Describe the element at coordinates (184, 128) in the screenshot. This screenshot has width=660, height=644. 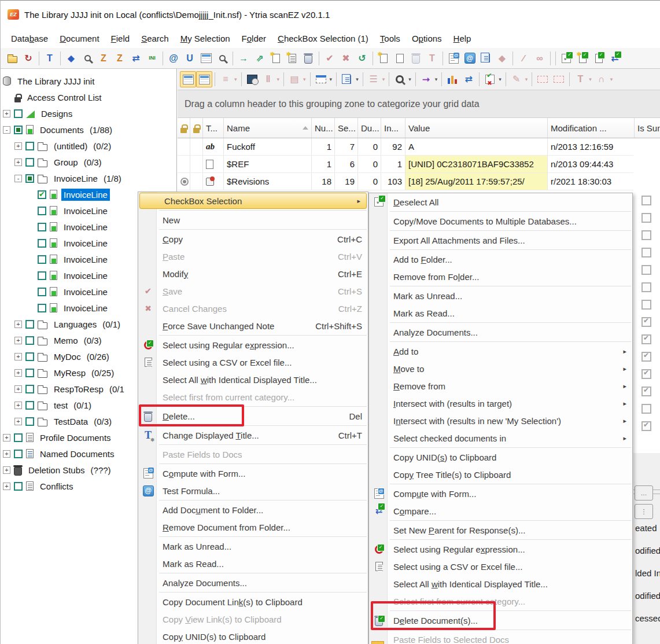
I see `grid-header-lock` at that location.